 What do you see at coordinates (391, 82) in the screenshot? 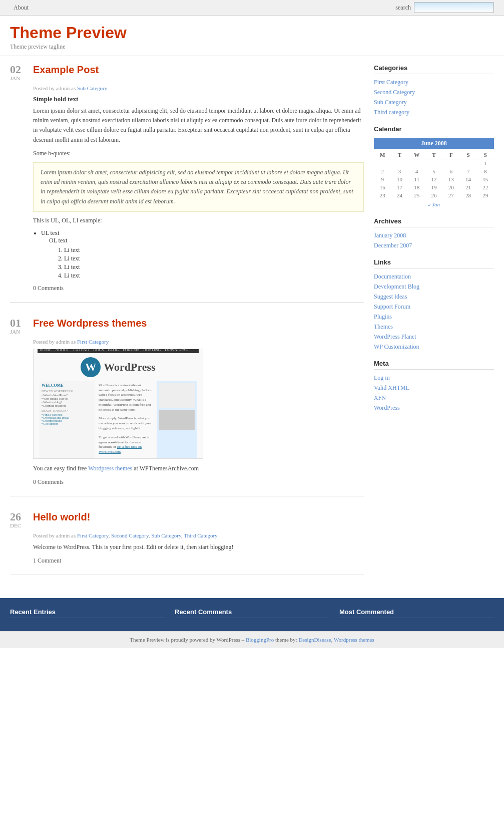
I see `category-link: First Category` at bounding box center [391, 82].